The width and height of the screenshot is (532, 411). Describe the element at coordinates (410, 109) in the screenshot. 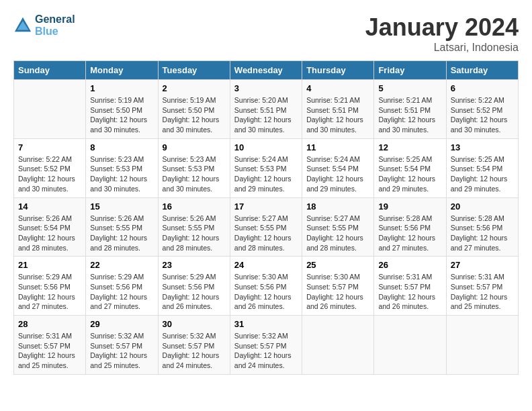

I see `calendar-cell: 5Sunrise: 5:21 AM Sunset: 5:51 PM Daylig…` at that location.